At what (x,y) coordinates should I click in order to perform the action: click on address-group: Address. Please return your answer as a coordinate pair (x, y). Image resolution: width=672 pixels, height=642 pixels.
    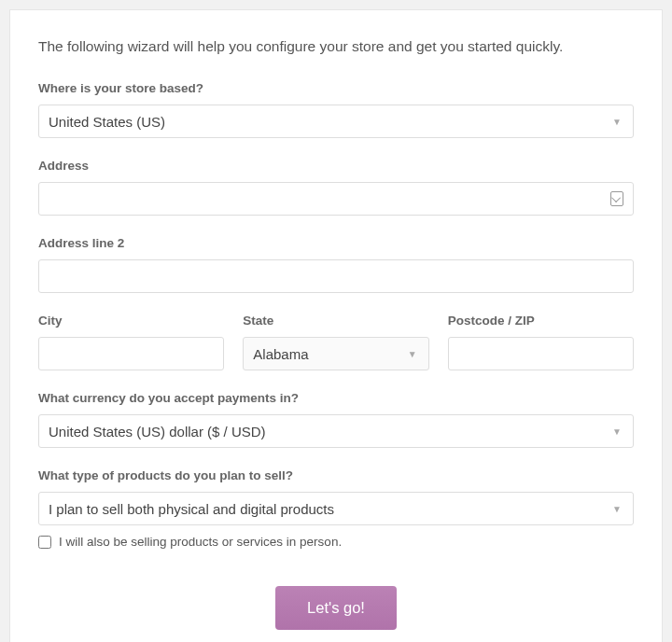
    Looking at the image, I should click on (336, 187).